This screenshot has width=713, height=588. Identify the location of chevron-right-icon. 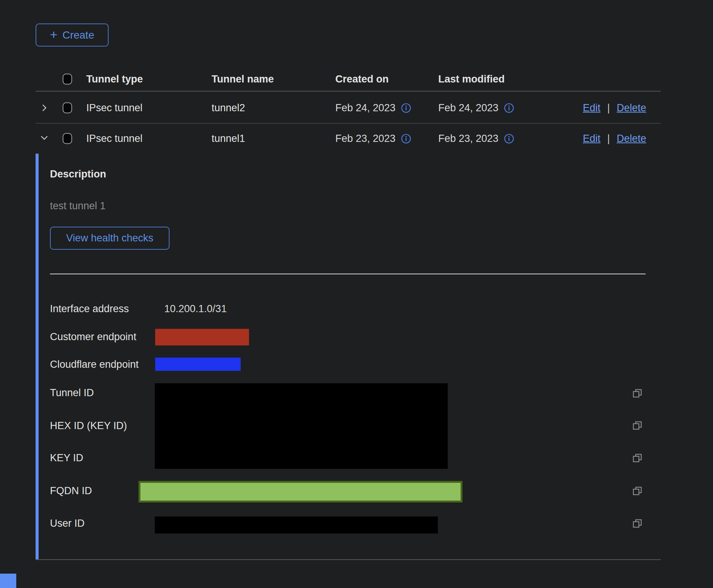
(44, 108).